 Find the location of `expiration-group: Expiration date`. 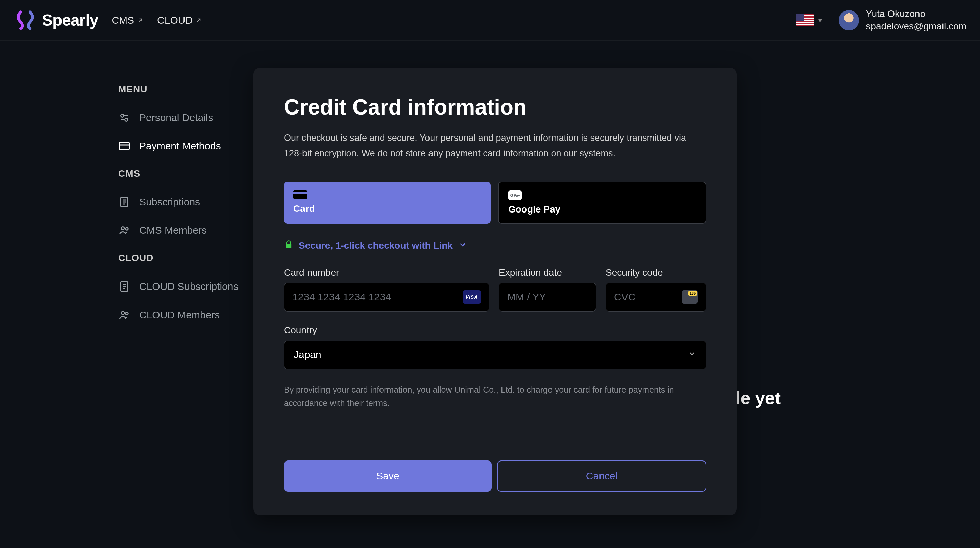

expiration-group: Expiration date is located at coordinates (547, 289).